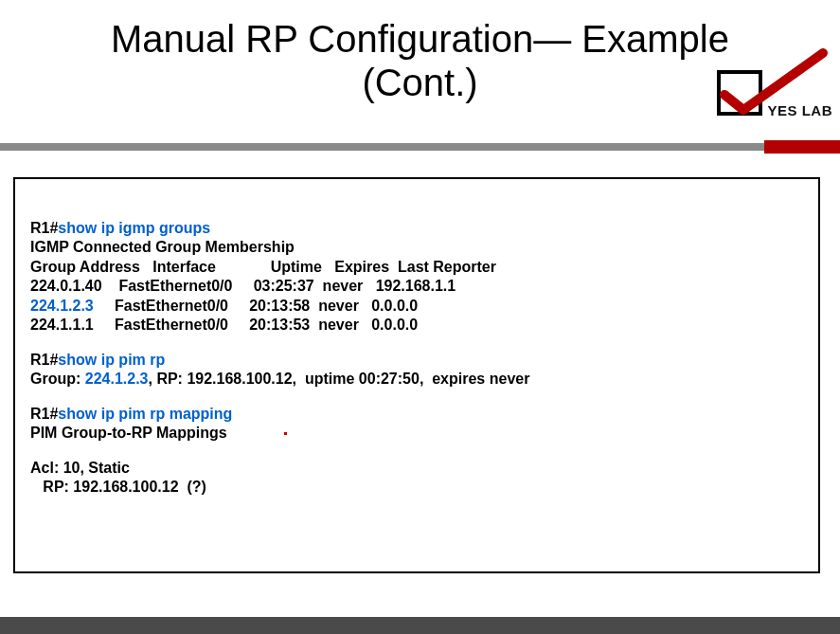 The height and width of the screenshot is (634, 840). Describe the element at coordinates (418, 433) in the screenshot. I see `pim-map-header: PIM Group-to-RP Mappings` at that location.